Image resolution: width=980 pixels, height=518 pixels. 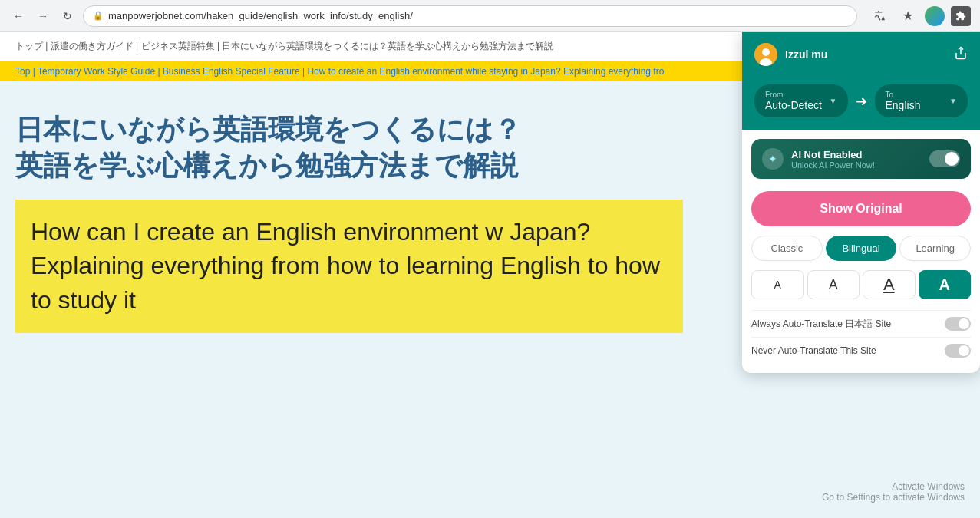 What do you see at coordinates (889, 285) in the screenshot?
I see `font-size-large: A` at bounding box center [889, 285].